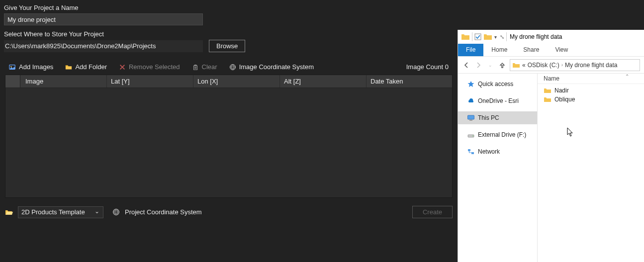 The image size is (644, 262). I want to click on folder-item-nadir: Nadir, so click(591, 90).